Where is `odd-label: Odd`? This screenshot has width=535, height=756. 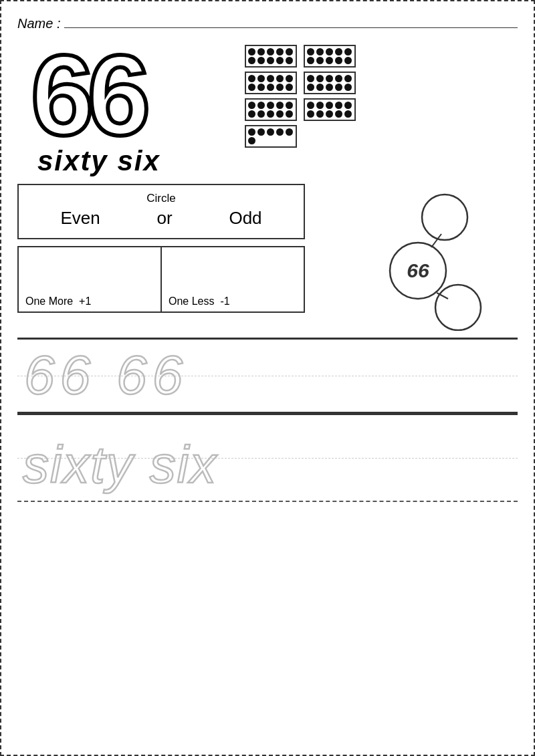 odd-label: Odd is located at coordinates (245, 218).